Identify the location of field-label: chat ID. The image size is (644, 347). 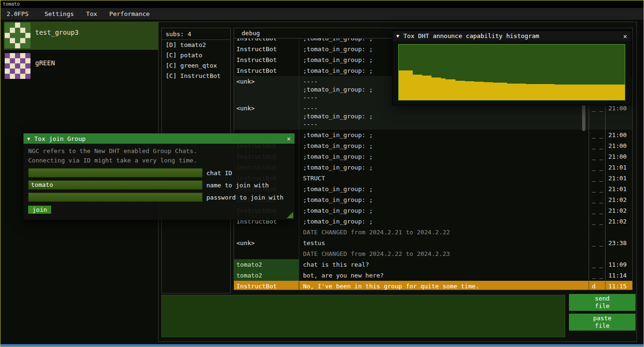
(220, 173).